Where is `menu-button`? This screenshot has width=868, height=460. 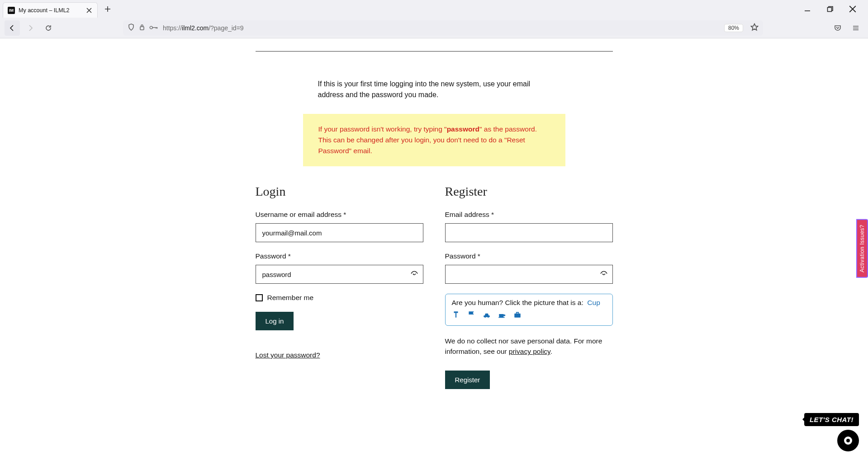
menu-button is located at coordinates (856, 28).